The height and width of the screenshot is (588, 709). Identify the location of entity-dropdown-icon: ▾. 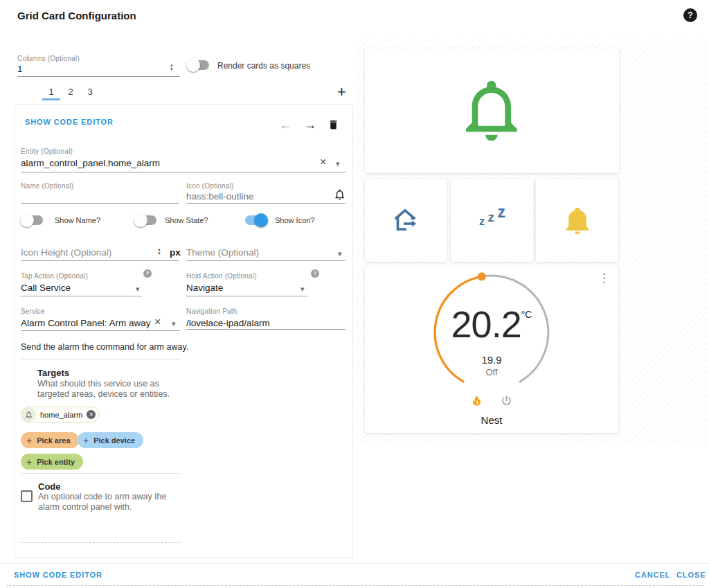
(338, 163).